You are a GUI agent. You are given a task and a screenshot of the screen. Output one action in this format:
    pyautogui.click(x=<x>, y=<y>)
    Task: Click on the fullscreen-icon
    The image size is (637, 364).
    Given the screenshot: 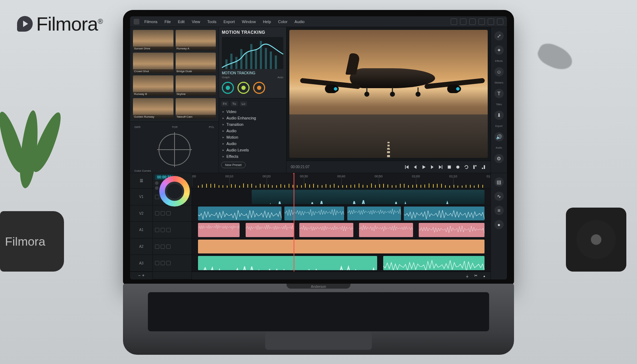 What is the action you would take?
    pyautogui.click(x=500, y=22)
    